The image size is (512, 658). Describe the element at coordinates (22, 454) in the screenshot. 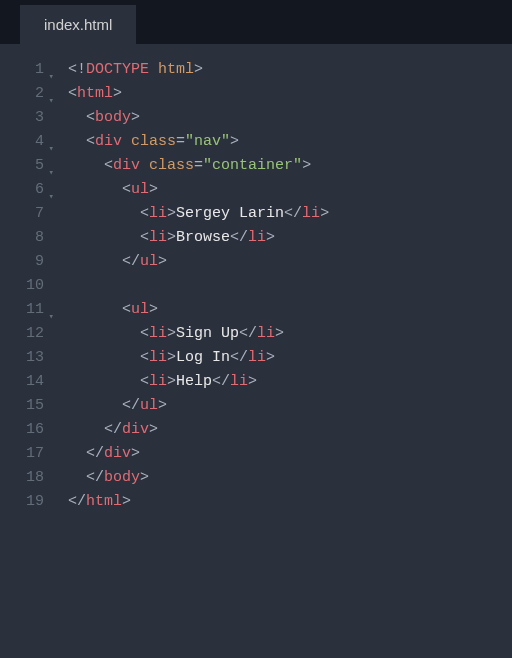

I see `line-number: 17` at that location.